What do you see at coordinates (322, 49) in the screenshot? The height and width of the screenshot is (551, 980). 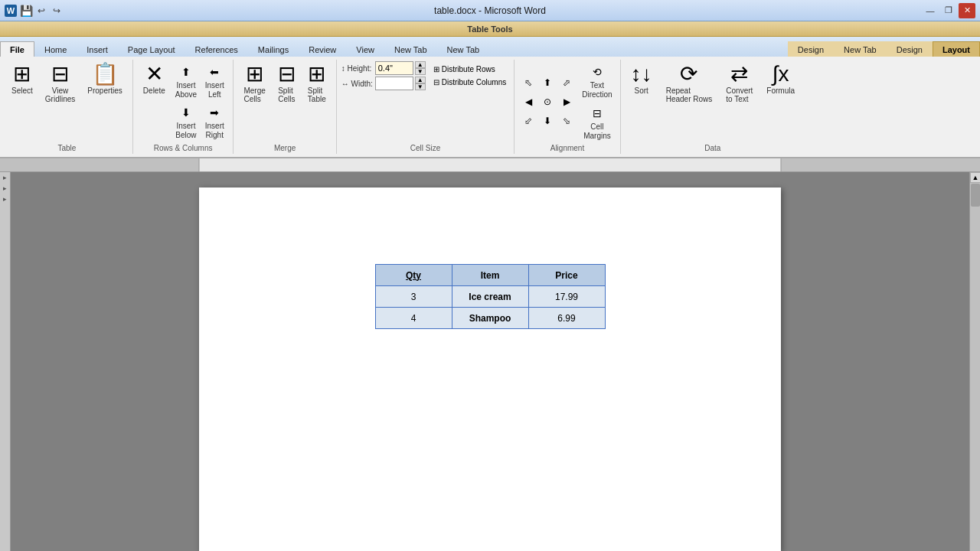 I see `tab-review: Review` at bounding box center [322, 49].